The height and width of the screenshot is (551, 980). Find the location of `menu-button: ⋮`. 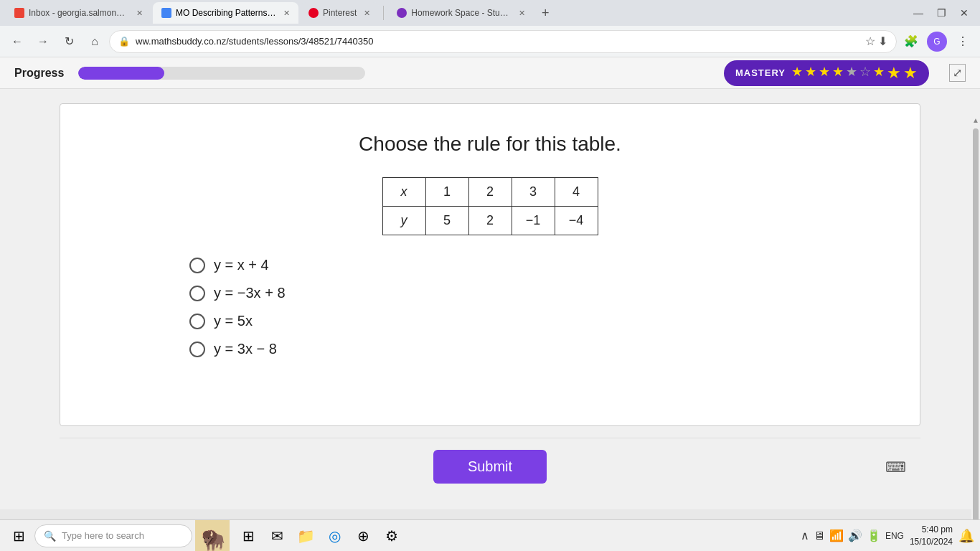

menu-button: ⋮ is located at coordinates (963, 42).